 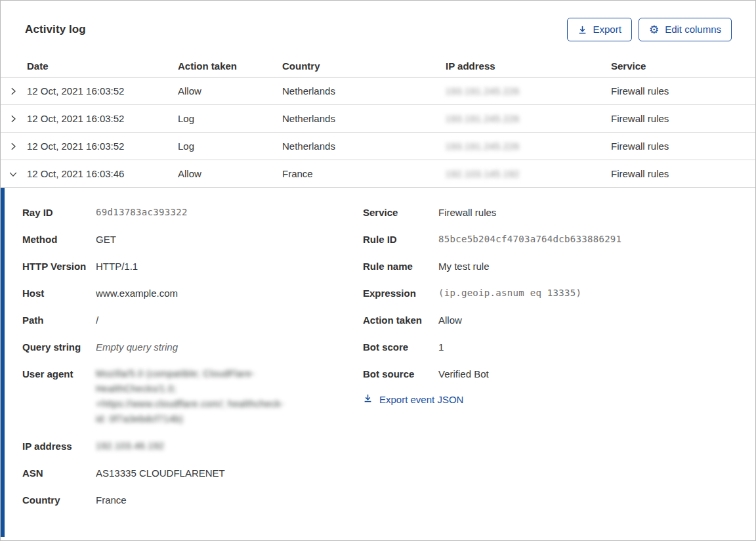 What do you see at coordinates (193, 500) in the screenshot?
I see `detail-field-country: Country France` at bounding box center [193, 500].